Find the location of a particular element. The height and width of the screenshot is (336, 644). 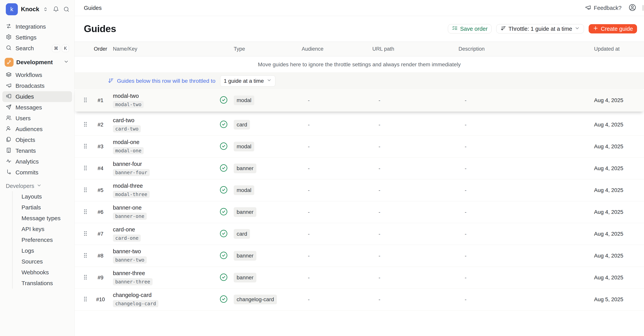

workspace-switcher: k Knock is located at coordinates (37, 9).